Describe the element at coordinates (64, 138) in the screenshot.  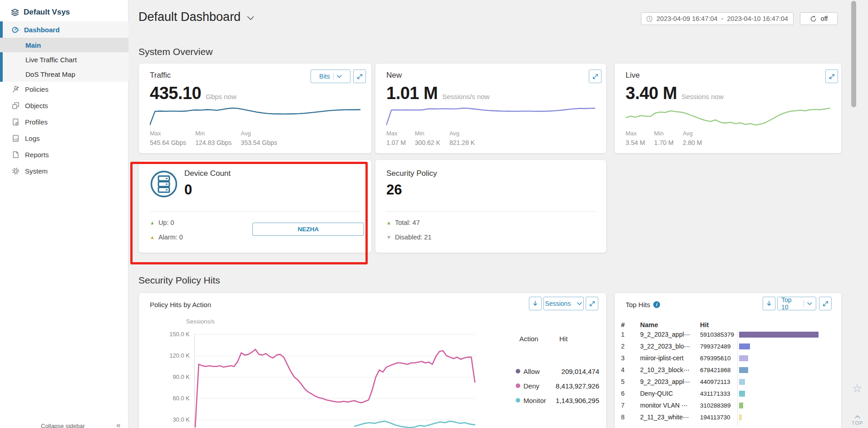
I see `sidebar-item-logs: LOG Logs` at that location.